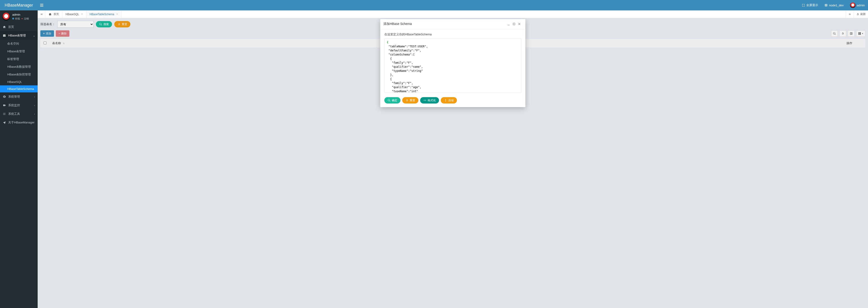  What do you see at coordinates (19, 51) in the screenshot?
I see `sidebar-subitem-1-1: HBase表管理` at bounding box center [19, 51].